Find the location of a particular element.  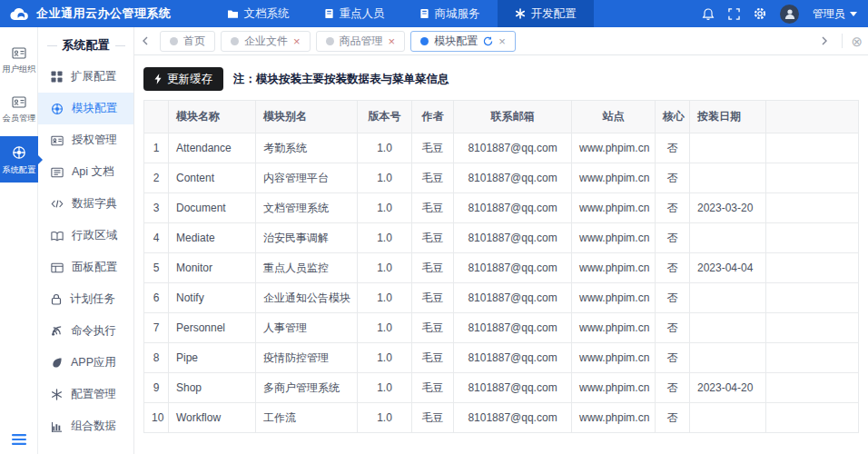

header-author: 作者 is located at coordinates (433, 117).